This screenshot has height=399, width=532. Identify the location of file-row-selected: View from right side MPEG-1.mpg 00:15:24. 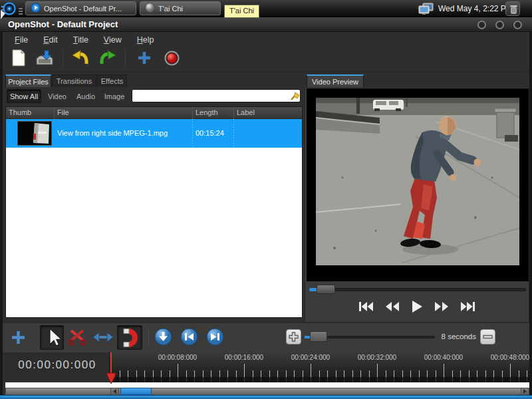
(154, 133).